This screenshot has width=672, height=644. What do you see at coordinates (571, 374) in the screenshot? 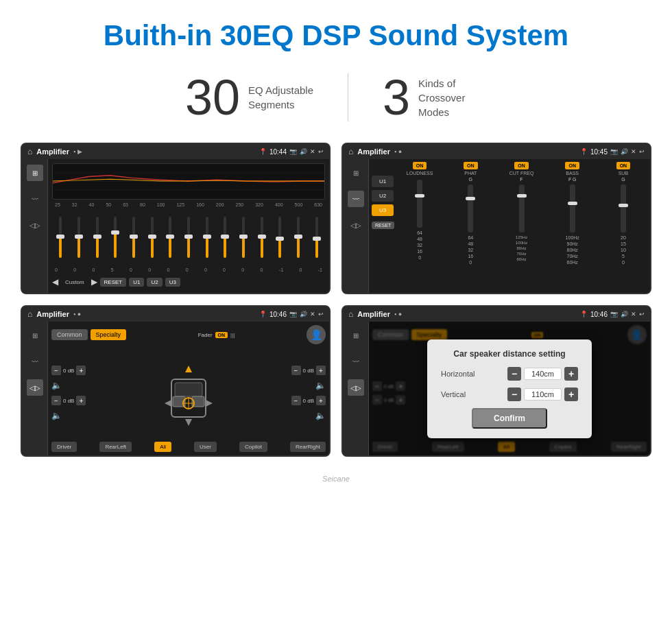
I see `horizontal-plus-btn: +` at bounding box center [571, 374].